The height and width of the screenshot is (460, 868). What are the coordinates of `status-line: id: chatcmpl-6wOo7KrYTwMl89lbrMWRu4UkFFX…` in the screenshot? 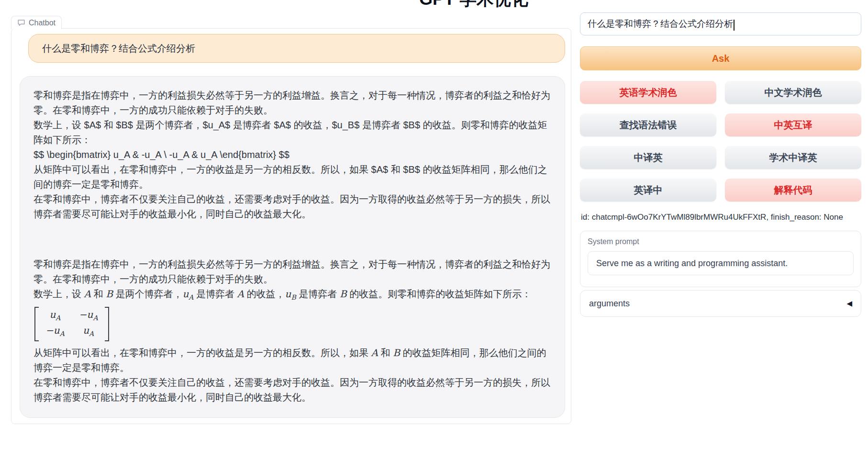 It's located at (712, 217).